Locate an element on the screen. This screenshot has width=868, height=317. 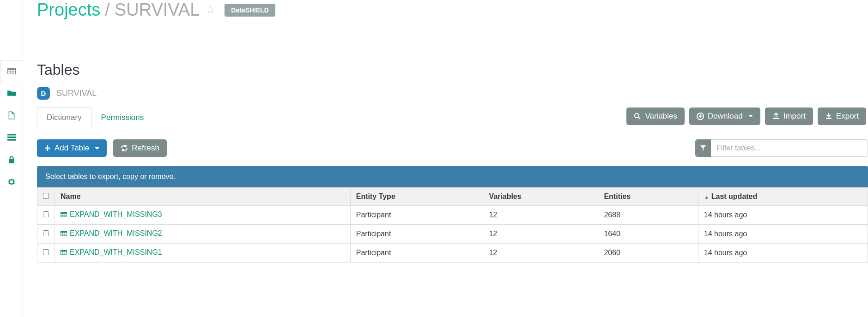
col-select-all is located at coordinates (46, 197).